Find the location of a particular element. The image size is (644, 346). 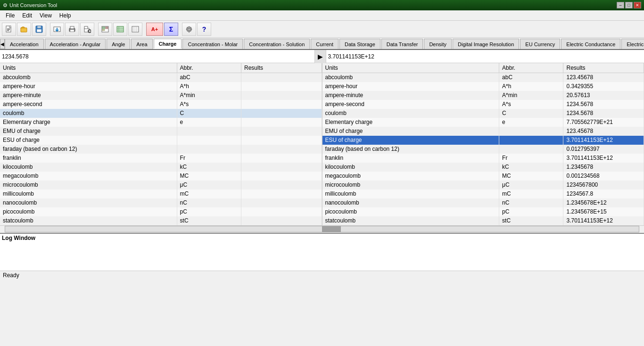

tab-electric-conductance: Electric Conductance is located at coordinates (591, 44).